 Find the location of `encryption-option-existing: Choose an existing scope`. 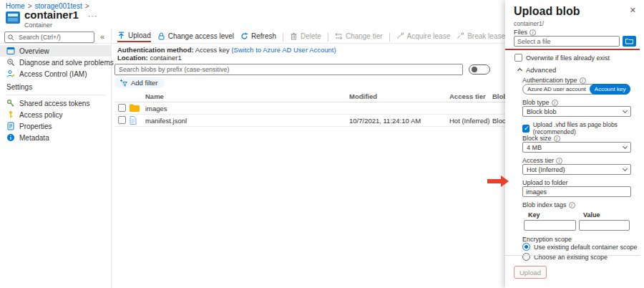

encryption-option-existing: Choose an existing scope is located at coordinates (565, 256).